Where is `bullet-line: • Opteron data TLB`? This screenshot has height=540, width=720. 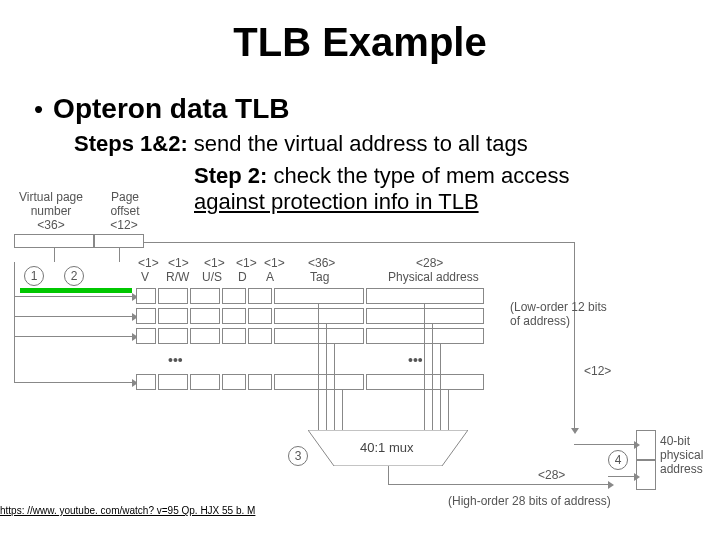
bullet-line: • Opteron data TLB is located at coordinates (365, 109).